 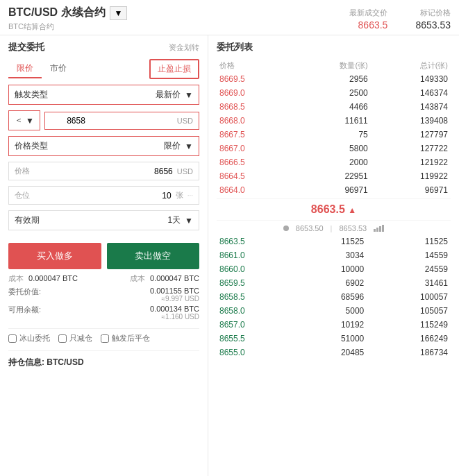 What do you see at coordinates (185, 121) in the screenshot?
I see `trigger-currency: USD` at bounding box center [185, 121].